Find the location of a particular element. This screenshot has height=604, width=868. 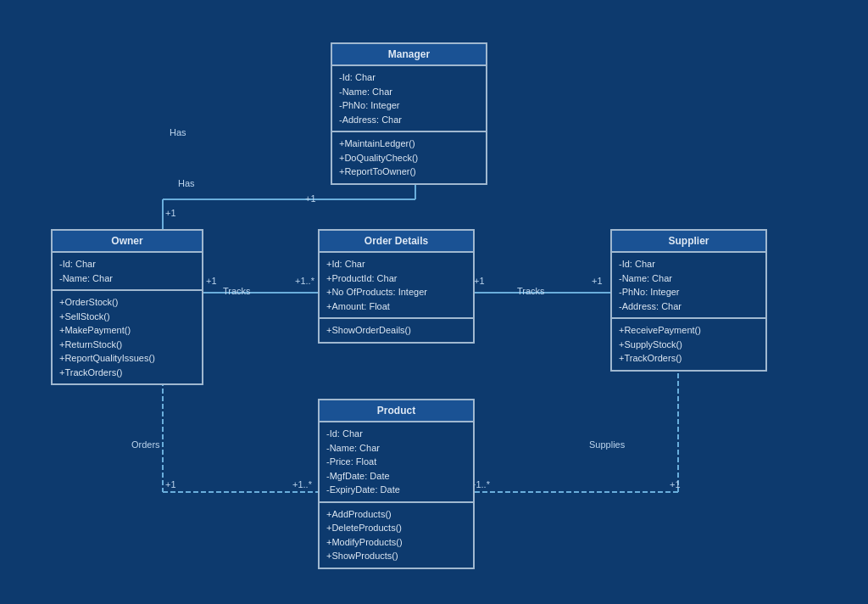

label-tracks2: Tracks is located at coordinates (531, 291).